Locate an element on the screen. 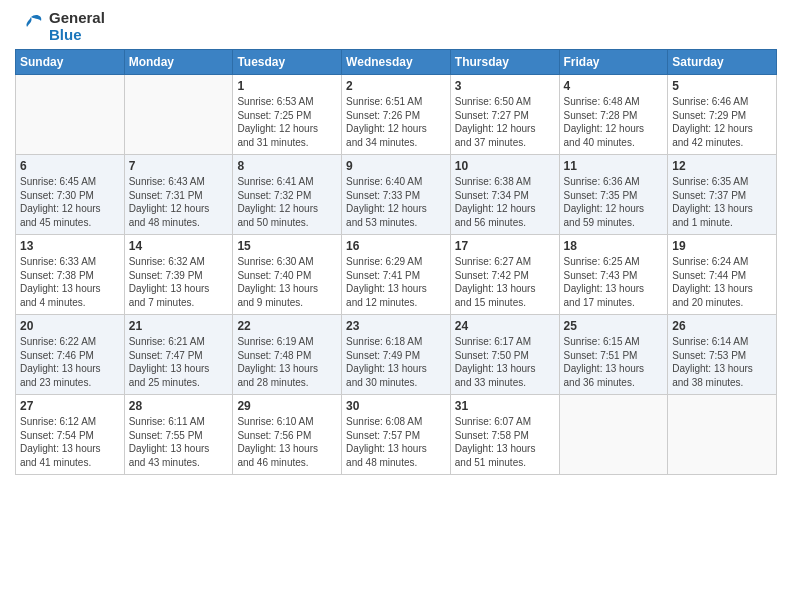  calendar-cell: 12Sunrise: 6:35 AM Sunset: 7:37 PM Dayli… is located at coordinates (722, 195).